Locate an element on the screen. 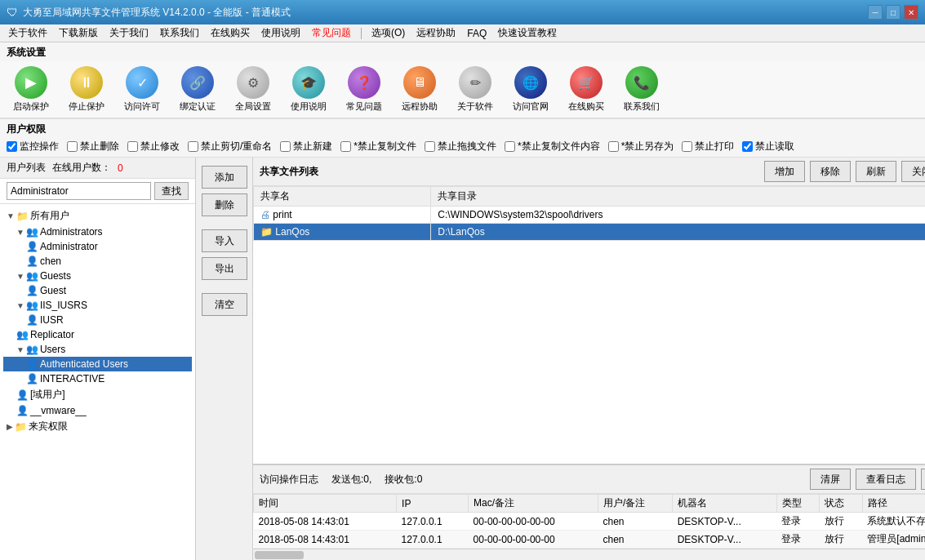 The width and height of the screenshot is (925, 560). close-button: ✕ is located at coordinates (911, 12).